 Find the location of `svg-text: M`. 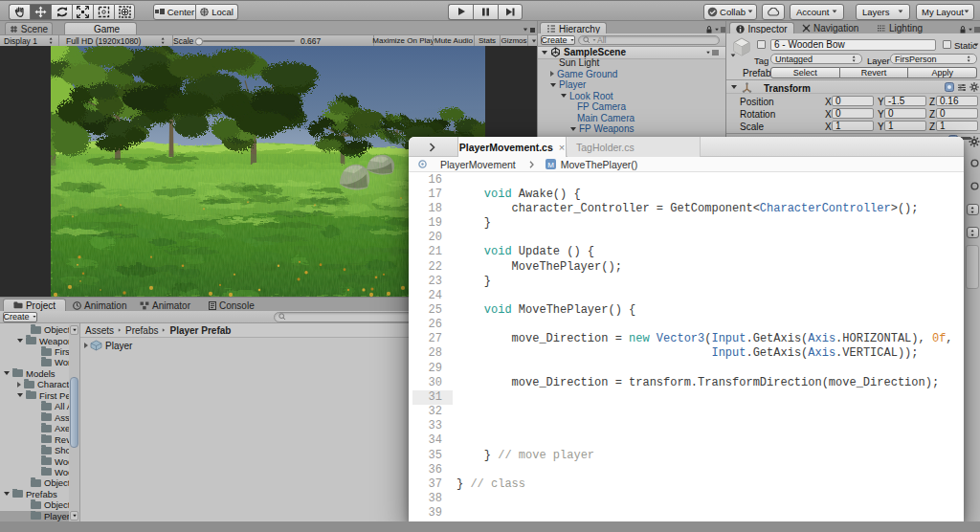

svg-text: M is located at coordinates (551, 165).